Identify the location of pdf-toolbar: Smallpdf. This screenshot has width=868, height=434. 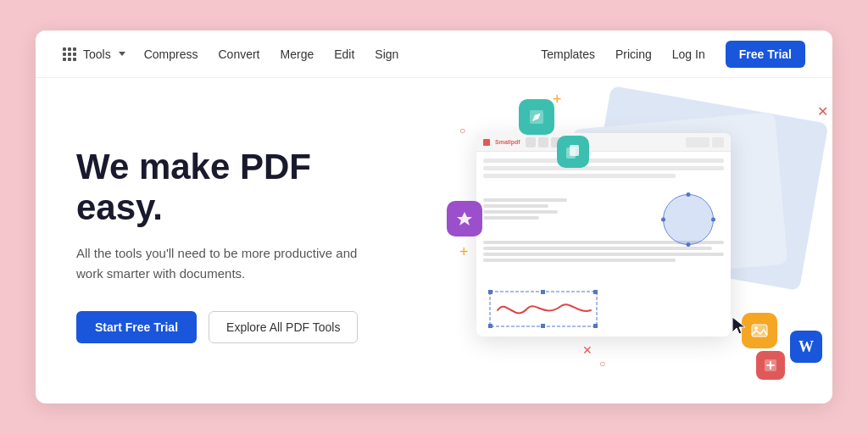
(604, 142).